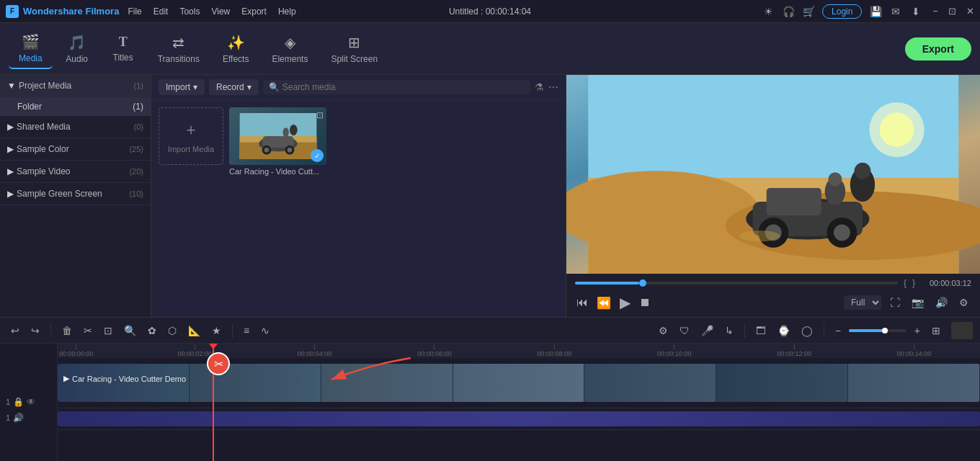  Describe the element at coordinates (10, 194) in the screenshot. I see `chevron-right-icon4: ▶` at that location.